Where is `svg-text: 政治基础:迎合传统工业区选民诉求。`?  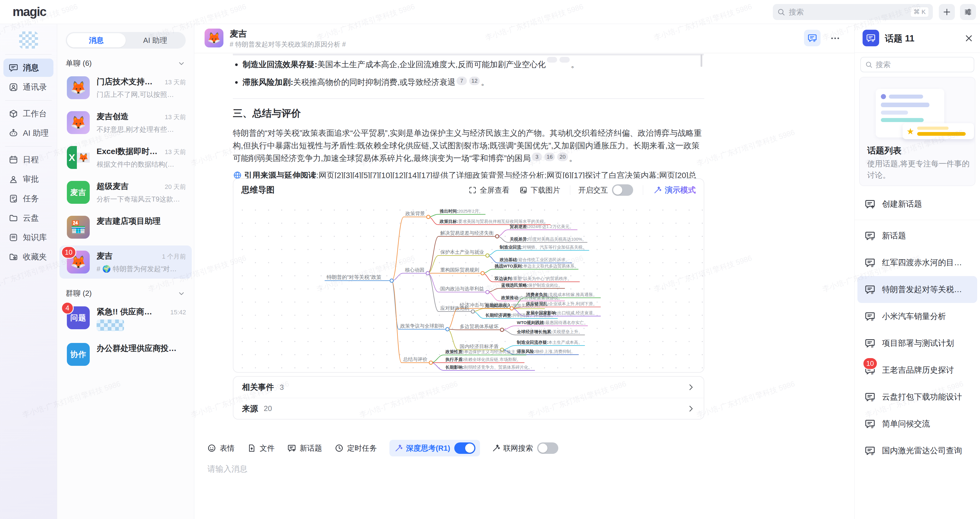 svg-text: 政治基础:迎合传统工业区选民诉求。 is located at coordinates (535, 260).